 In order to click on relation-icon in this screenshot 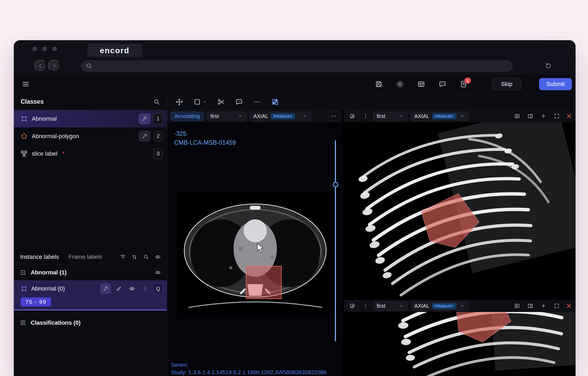, I will do `click(24, 154)`.